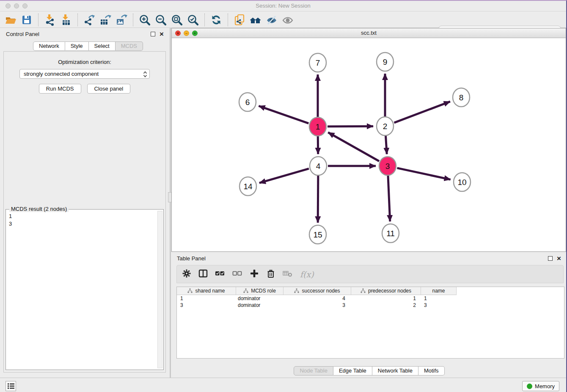 Image resolution: width=567 pixels, height=392 pixels. I want to click on table-split-view-button, so click(203, 274).